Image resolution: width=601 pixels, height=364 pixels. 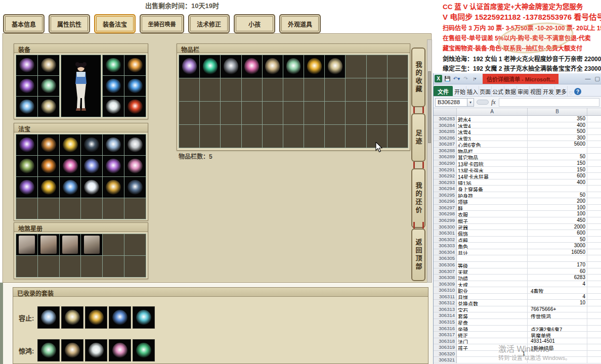 What do you see at coordinates (445, 112) in the screenshot?
I see `select-all-corner` at bounding box center [445, 112].